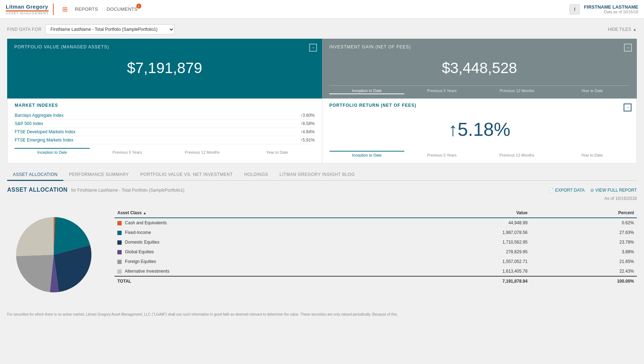 Image resolution: width=644 pixels, height=364 pixels. I want to click on row-percent-0: 0.62%, so click(584, 223).